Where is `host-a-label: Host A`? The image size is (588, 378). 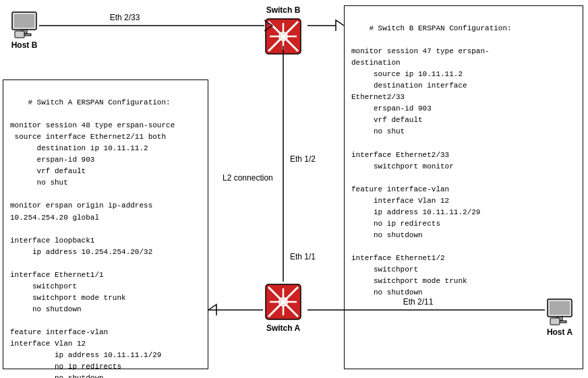
host-a-label: Host A is located at coordinates (560, 332).